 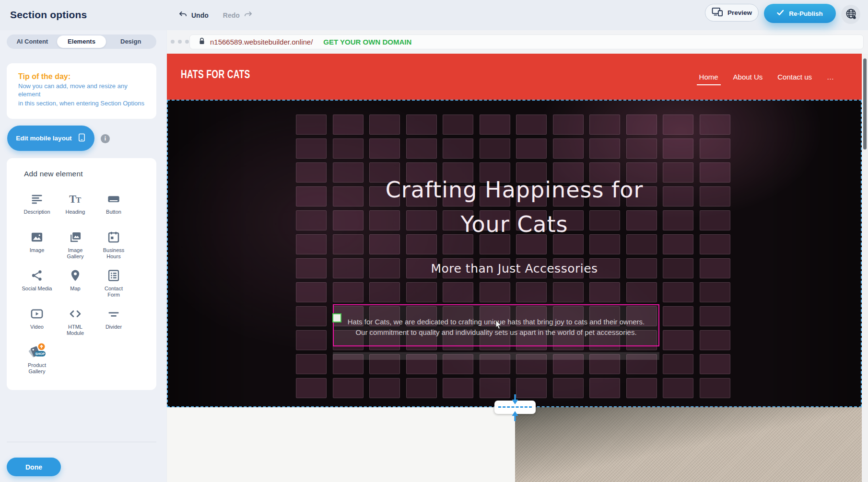 I want to click on topbar-actions: Preview Re-Publish, so click(x=786, y=15).